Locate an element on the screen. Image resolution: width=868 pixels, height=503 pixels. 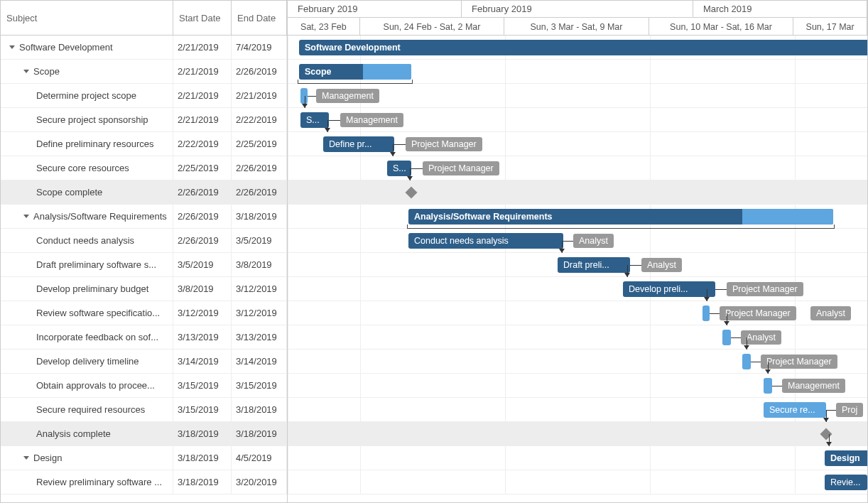
summary-bar: Software Development is located at coordinates (583, 48).